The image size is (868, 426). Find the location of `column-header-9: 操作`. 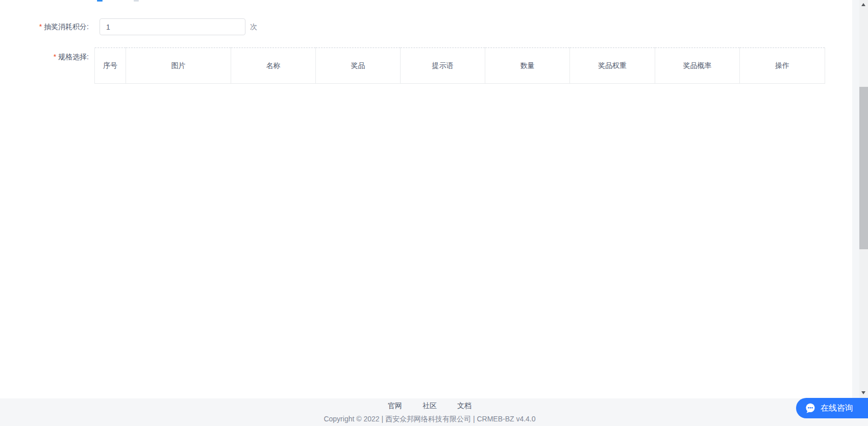

column-header-9: 操作 is located at coordinates (783, 66).